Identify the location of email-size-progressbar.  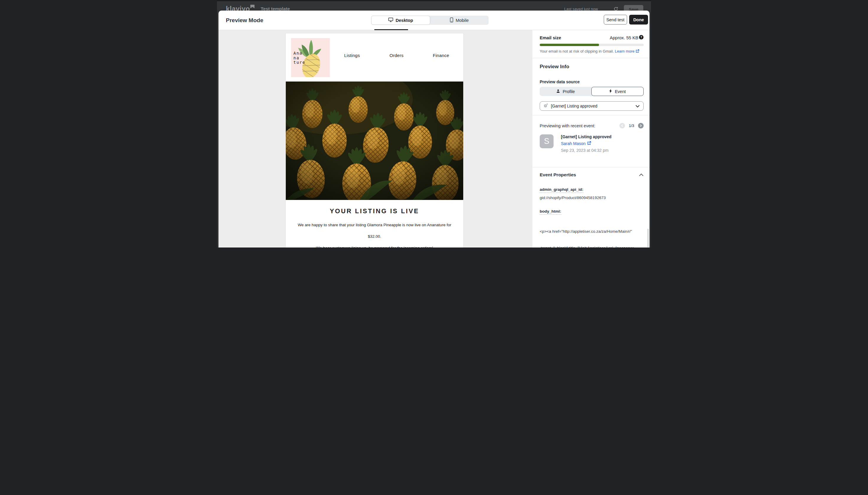
(592, 45).